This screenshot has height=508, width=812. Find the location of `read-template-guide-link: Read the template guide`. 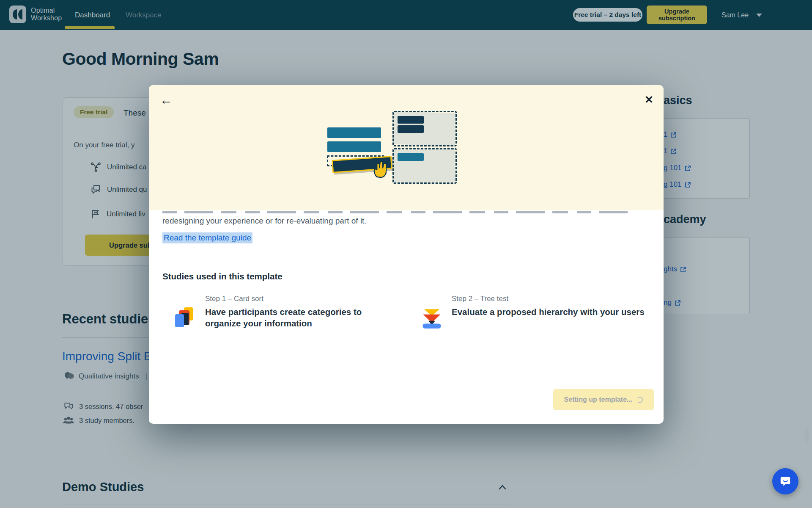

read-template-guide-link: Read the template guide is located at coordinates (207, 238).